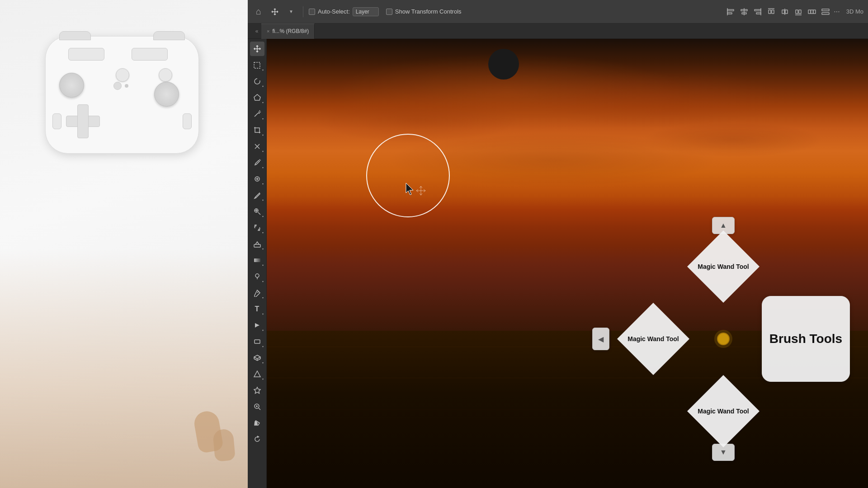  I want to click on radial-menu-right: Brush Tools, so click(806, 339).